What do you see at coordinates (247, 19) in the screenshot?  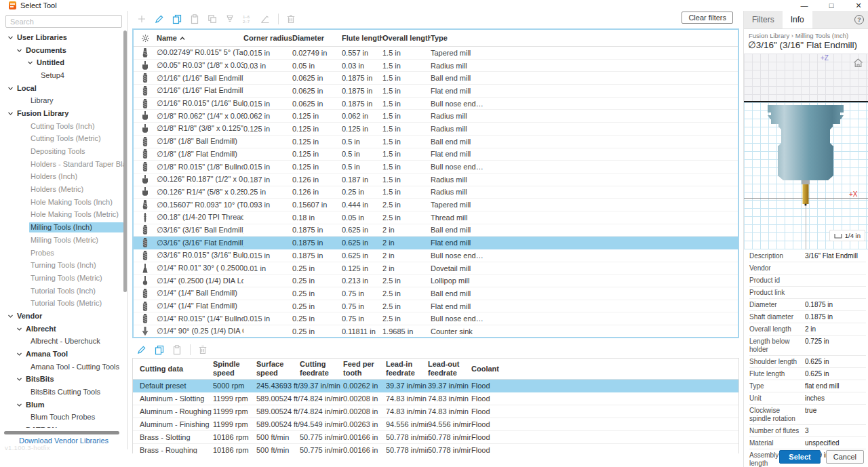 I see `renumber-icon: 1–62–7` at bounding box center [247, 19].